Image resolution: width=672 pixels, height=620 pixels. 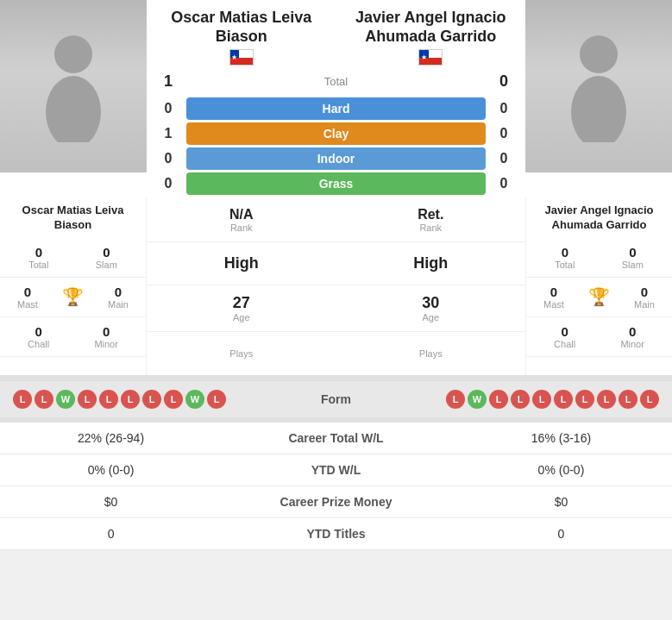 What do you see at coordinates (564, 331) in the screenshot?
I see `right-chall-val: 0` at bounding box center [564, 331].